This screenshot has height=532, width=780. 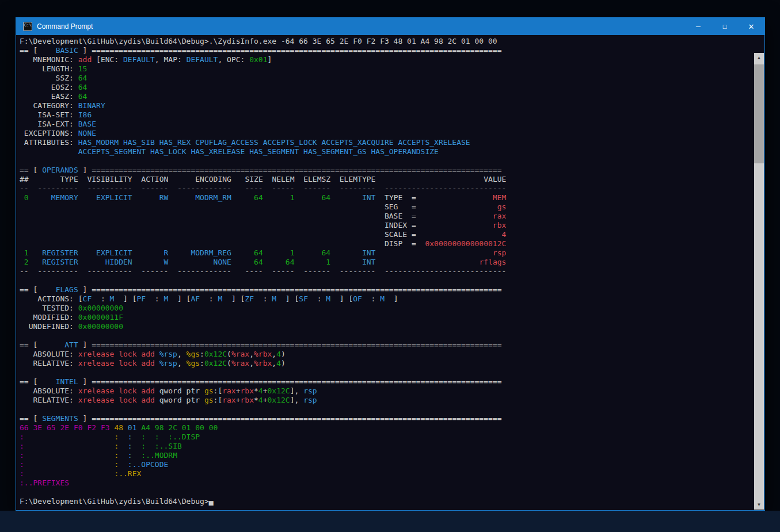 What do you see at coordinates (385, 78) in the screenshot?
I see `console-line: SSZ: 64` at bounding box center [385, 78].